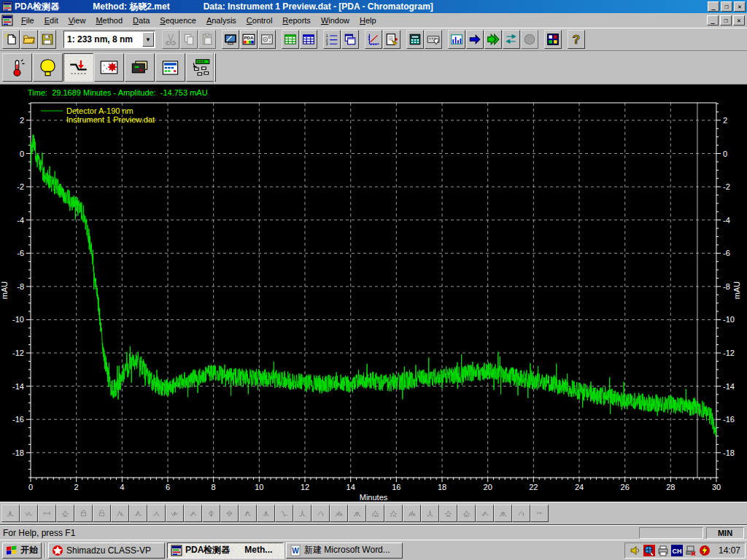 This screenshot has width=747, height=560. I want to click on instrument-status-grid-button, so click(553, 39).